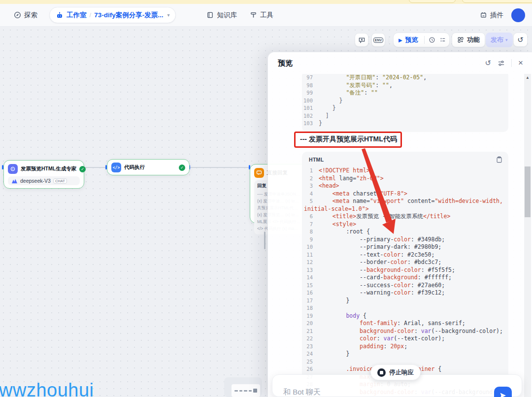 The width and height of the screenshot is (532, 397). Describe the element at coordinates (520, 39) in the screenshot. I see `version-history-button: ↺` at that location.